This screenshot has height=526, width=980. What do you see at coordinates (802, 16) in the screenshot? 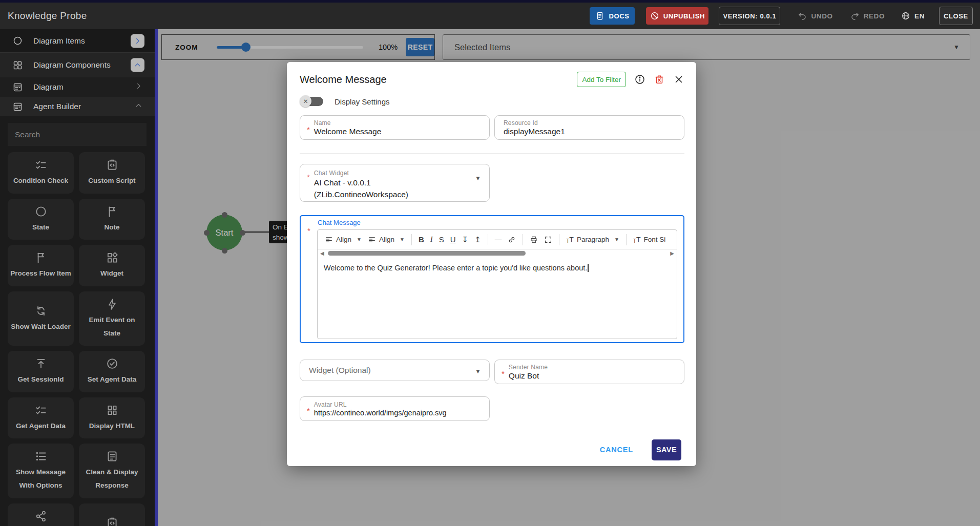
I see `undo-icon` at bounding box center [802, 16].